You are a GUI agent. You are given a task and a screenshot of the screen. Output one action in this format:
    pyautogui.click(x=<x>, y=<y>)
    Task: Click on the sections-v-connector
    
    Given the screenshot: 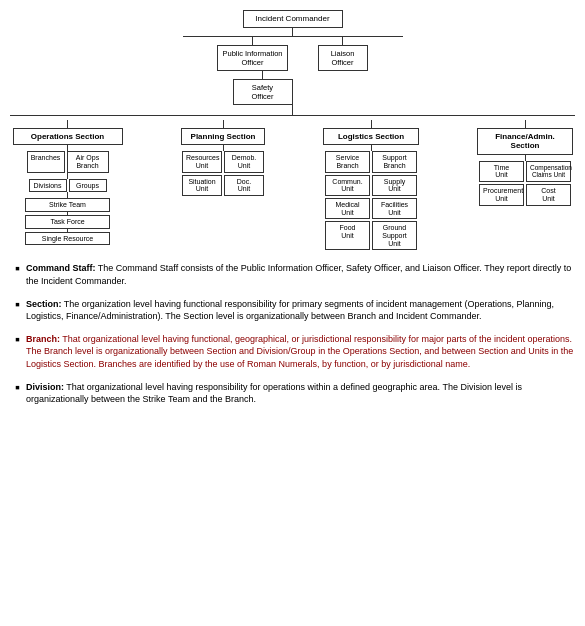 What is the action you would take?
    pyautogui.click(x=292, y=110)
    